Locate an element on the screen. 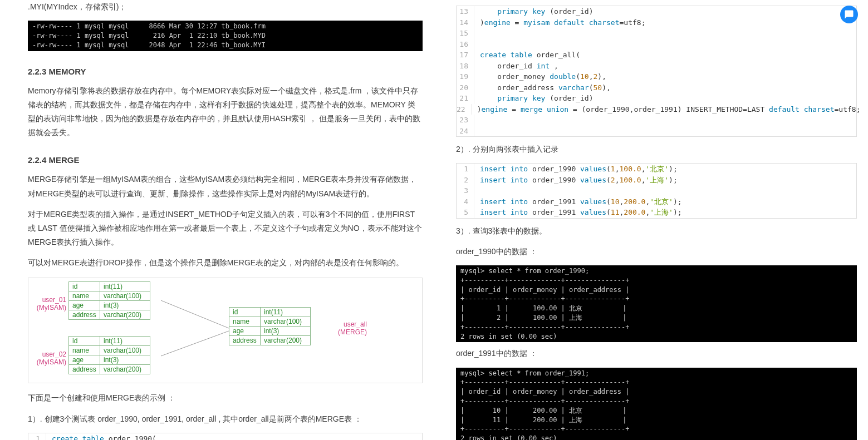  terminal-1990: mysql> select * from order_1990; +------… is located at coordinates (656, 304).